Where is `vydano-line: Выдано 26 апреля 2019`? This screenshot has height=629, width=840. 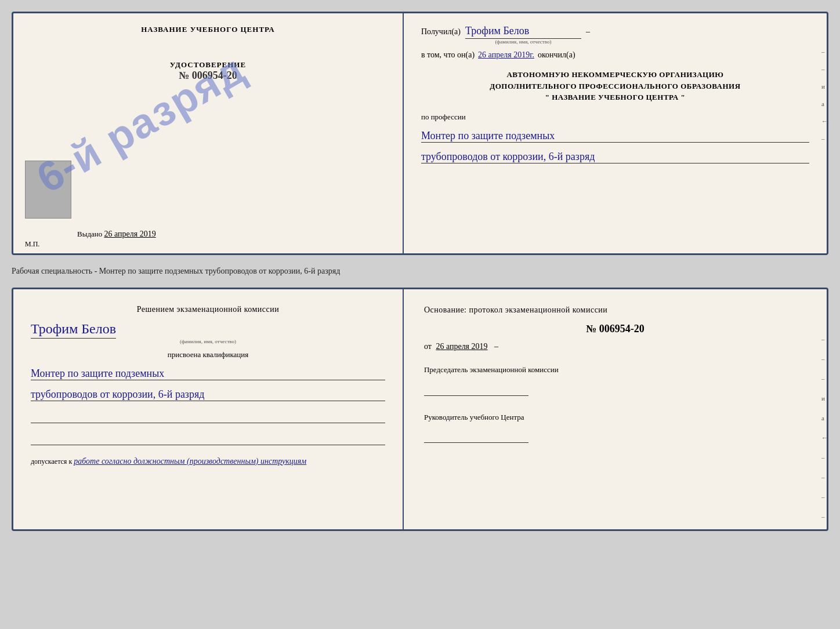 vydano-line: Выдано 26 апреля 2019 is located at coordinates (117, 234).